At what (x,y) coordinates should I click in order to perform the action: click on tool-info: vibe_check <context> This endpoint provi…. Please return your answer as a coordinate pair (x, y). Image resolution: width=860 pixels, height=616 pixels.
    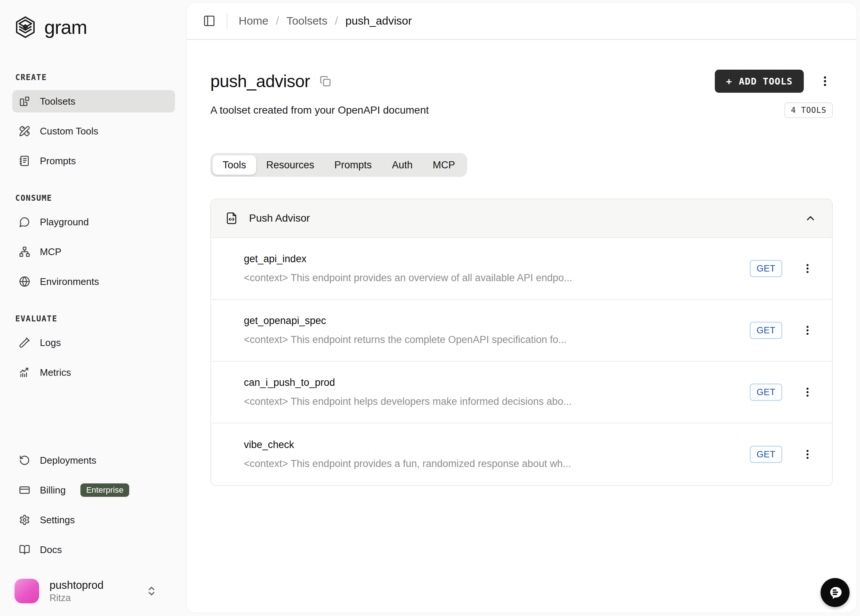
    Looking at the image, I should click on (497, 454).